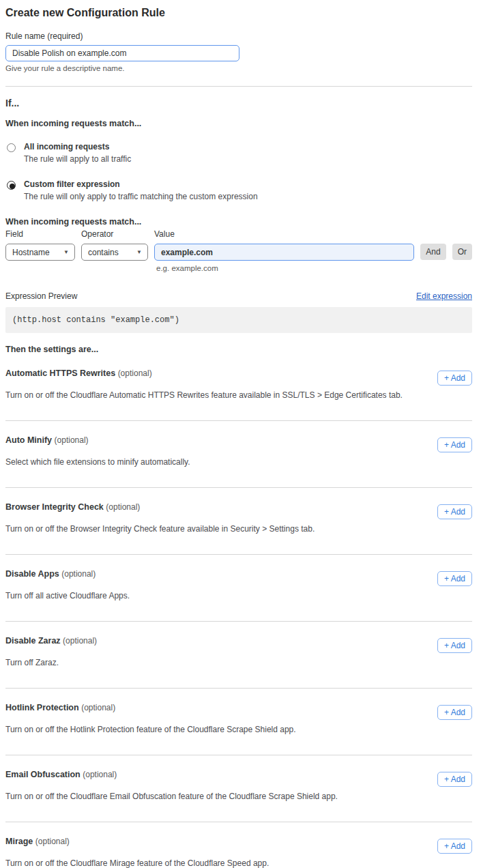 The width and height of the screenshot is (481, 868). Describe the element at coordinates (79, 373) in the screenshot. I see `setting-title: Automatic HTTPS Rewrites (optional)` at that location.